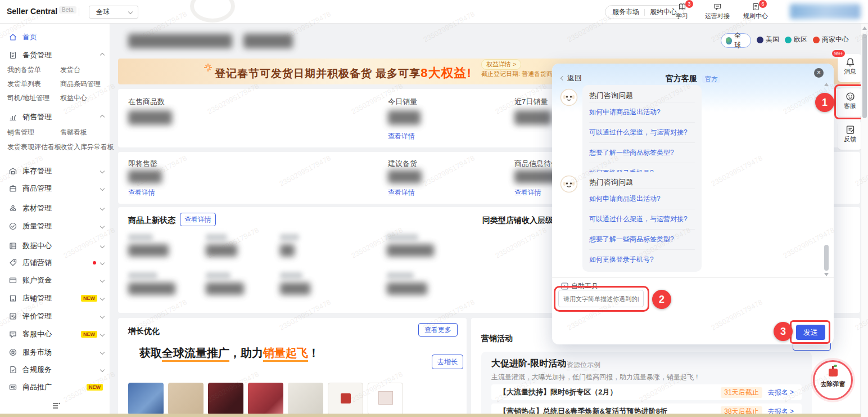 This screenshot has height=417, width=868. What do you see at coordinates (57, 171) in the screenshot?
I see `sidebar-item-库存管理: 库存管理` at bounding box center [57, 171].